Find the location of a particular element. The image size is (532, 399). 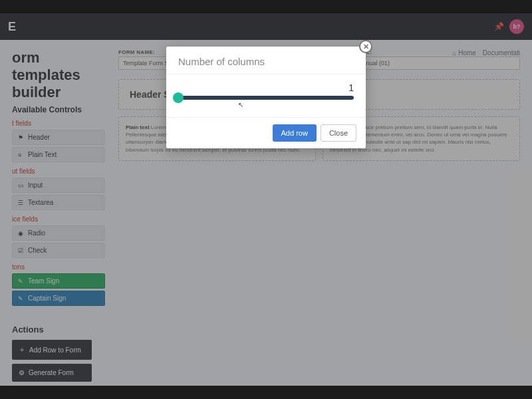

columns-modal: ✕ Number of columns 1 Add row Close is located at coordinates (266, 97).